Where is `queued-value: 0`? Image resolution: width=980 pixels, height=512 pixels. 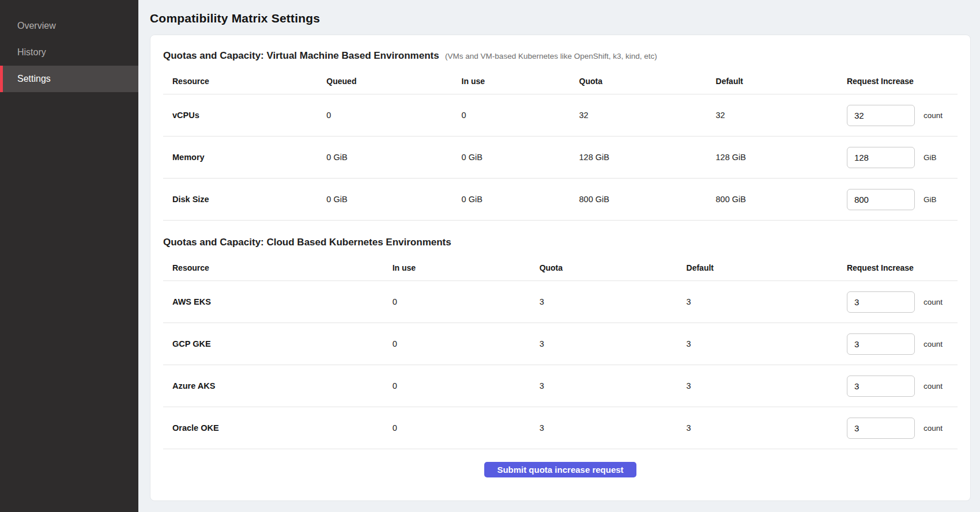
queued-value: 0 is located at coordinates (385, 115).